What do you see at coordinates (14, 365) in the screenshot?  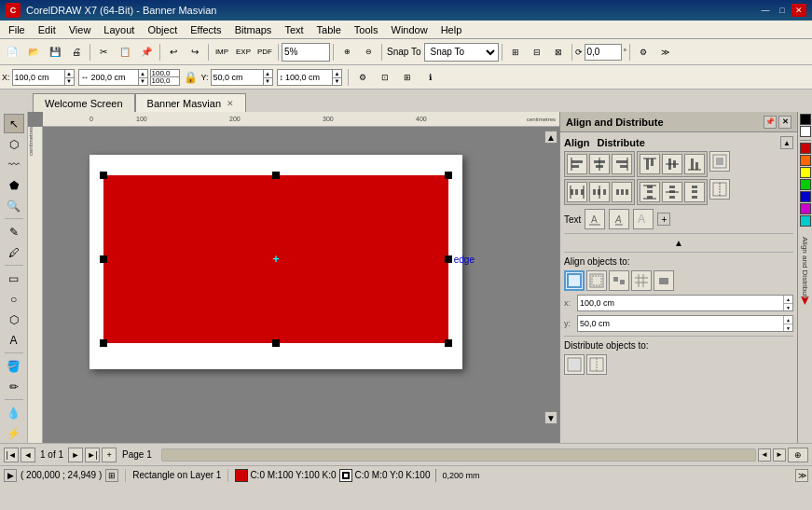 I see `fill-tool: 🪣` at bounding box center [14, 365].